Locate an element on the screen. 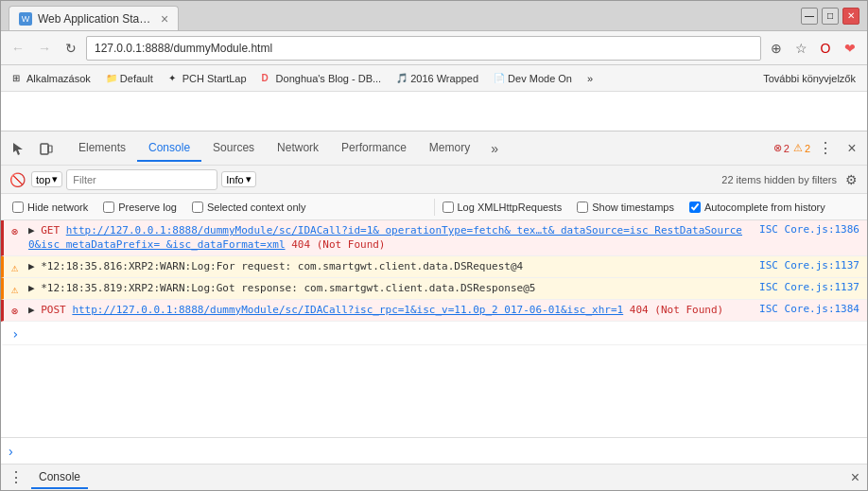 The image size is (868, 491). close-button: ✕ is located at coordinates (851, 16).